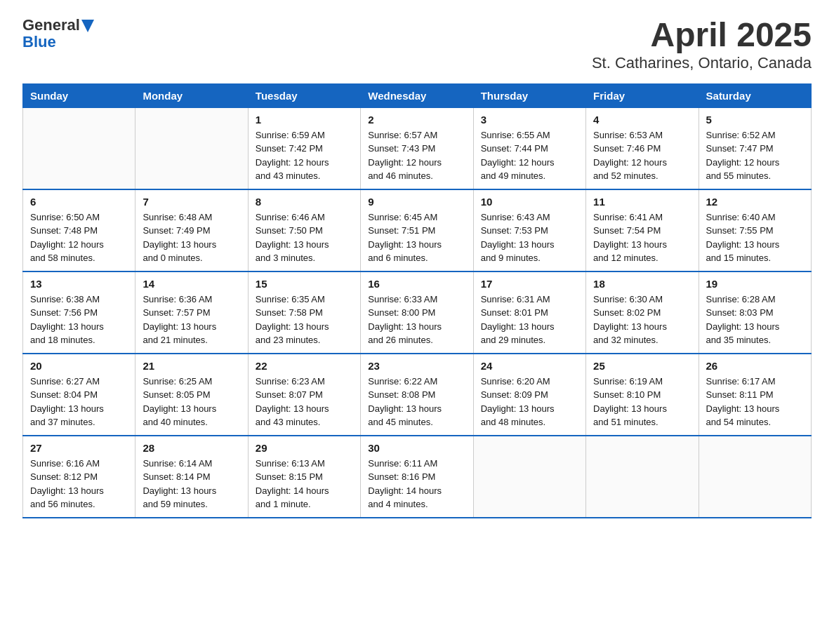  I want to click on page-title: April 2025, so click(702, 35).